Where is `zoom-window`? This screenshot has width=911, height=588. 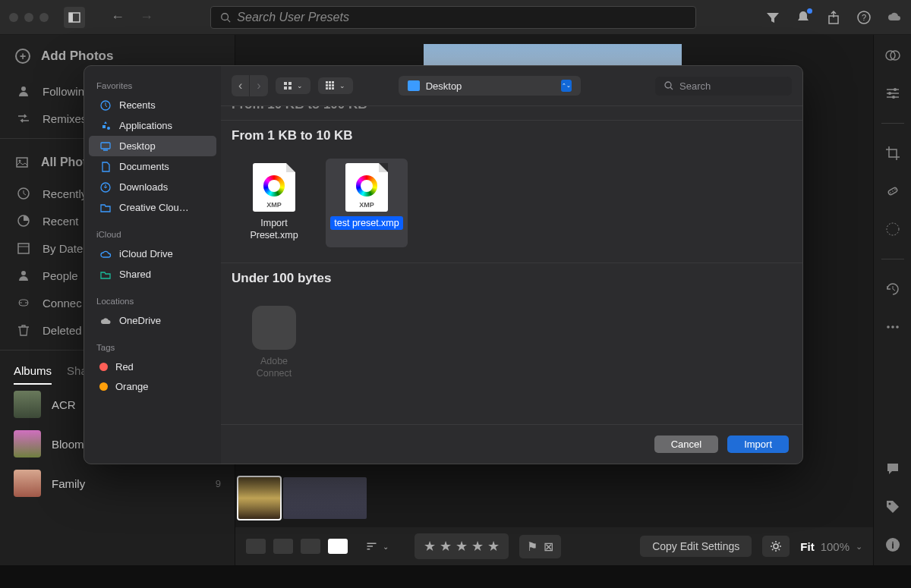 zoom-window is located at coordinates (44, 17).